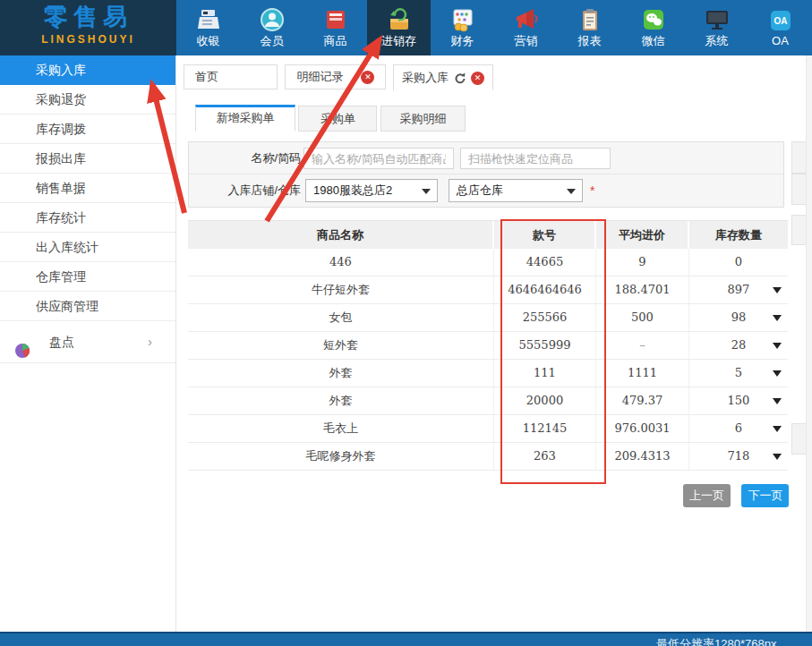 The height and width of the screenshot is (646, 812). I want to click on sidebar-item-damage-outbound: 报损出库, so click(88, 159).